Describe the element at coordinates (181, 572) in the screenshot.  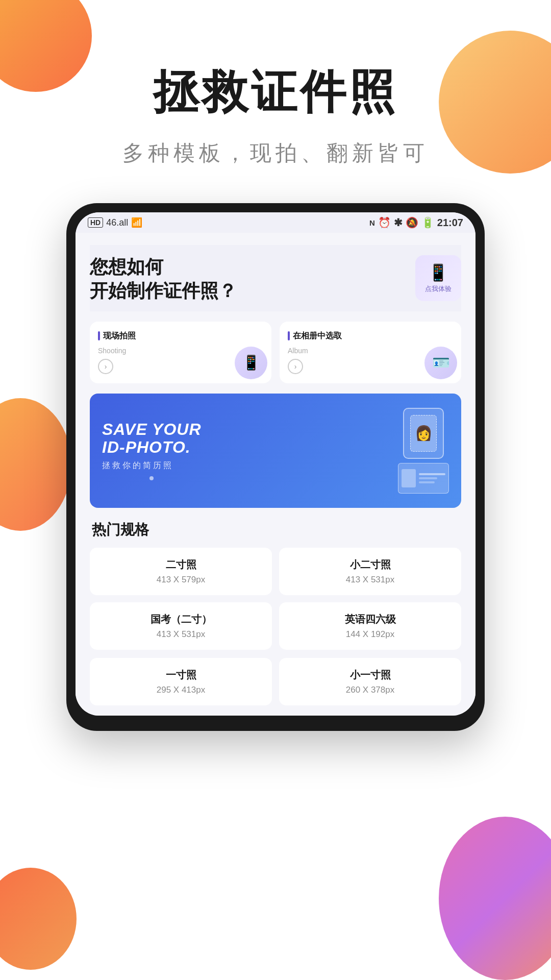
I see `format-card-0: 二寸照 413 X 579px` at that location.